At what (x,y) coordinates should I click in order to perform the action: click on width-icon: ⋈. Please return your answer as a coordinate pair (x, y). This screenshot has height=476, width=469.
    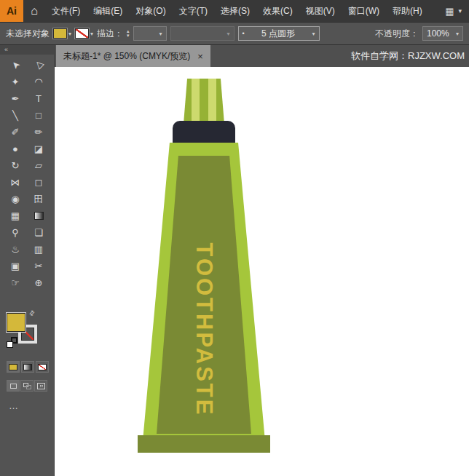
    Looking at the image, I should click on (16, 182).